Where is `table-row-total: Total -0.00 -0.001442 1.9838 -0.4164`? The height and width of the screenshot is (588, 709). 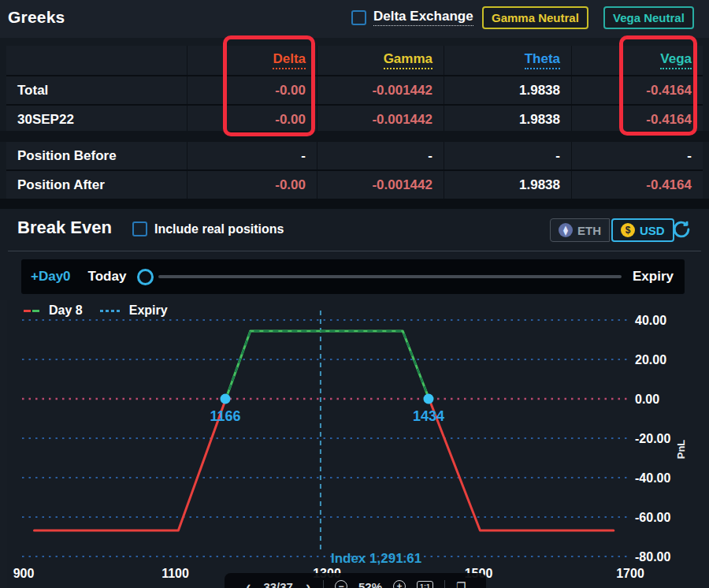
table-row-total: Total -0.00 -0.001442 1.9838 -0.4164 is located at coordinates (354, 90).